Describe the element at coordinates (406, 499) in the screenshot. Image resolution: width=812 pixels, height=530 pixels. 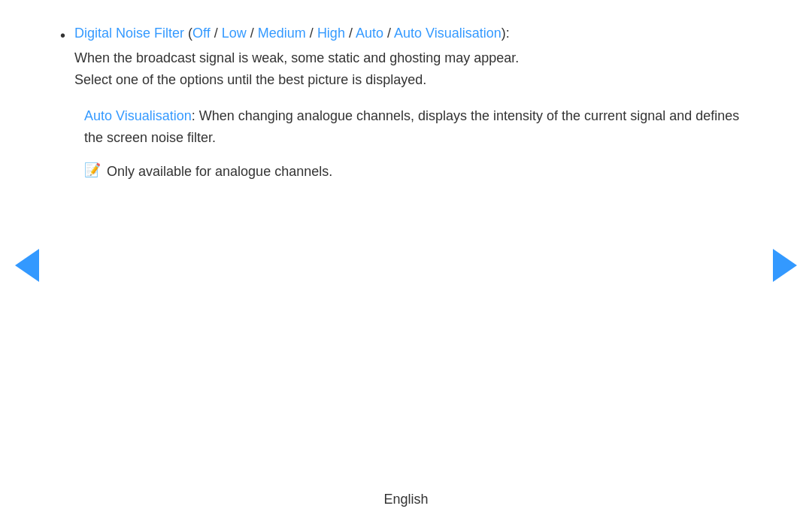
I see `footer: English` at that location.